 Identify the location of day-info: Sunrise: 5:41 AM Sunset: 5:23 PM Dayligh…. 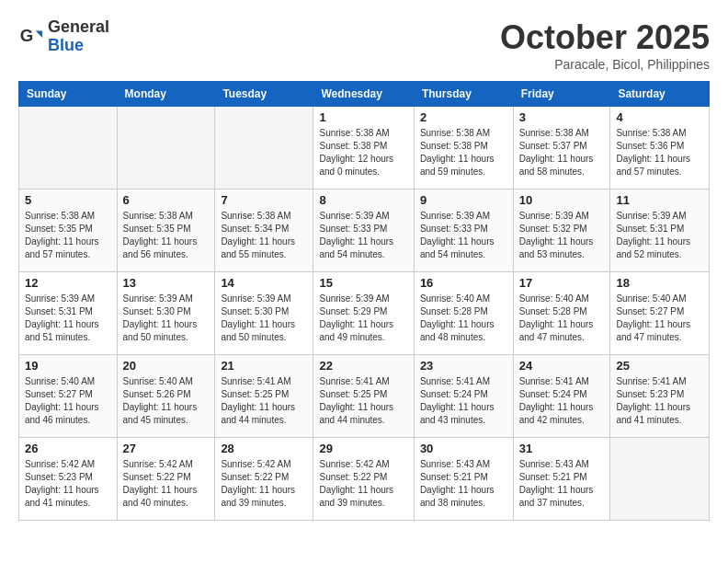
(660, 401).